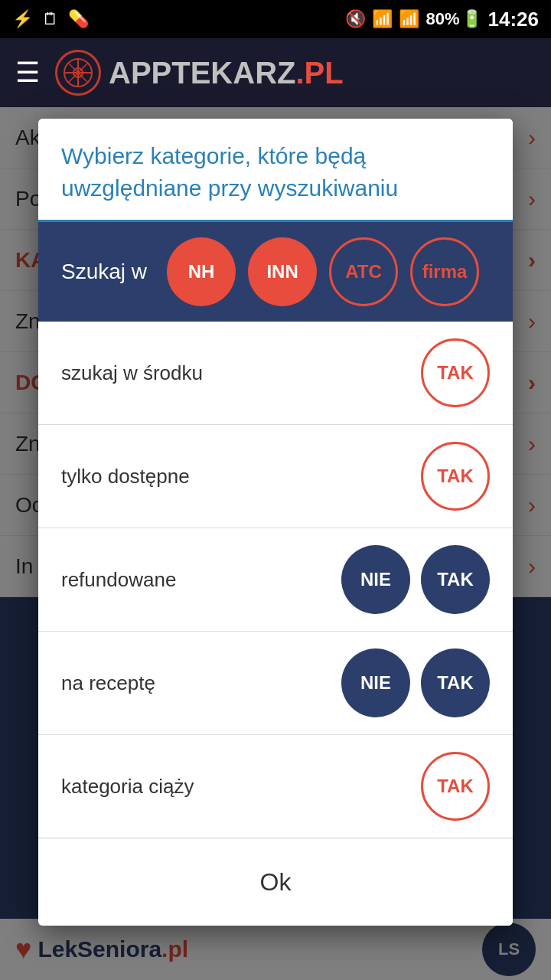 This screenshot has width=551, height=980. I want to click on wifi-icon: 📶, so click(383, 19).